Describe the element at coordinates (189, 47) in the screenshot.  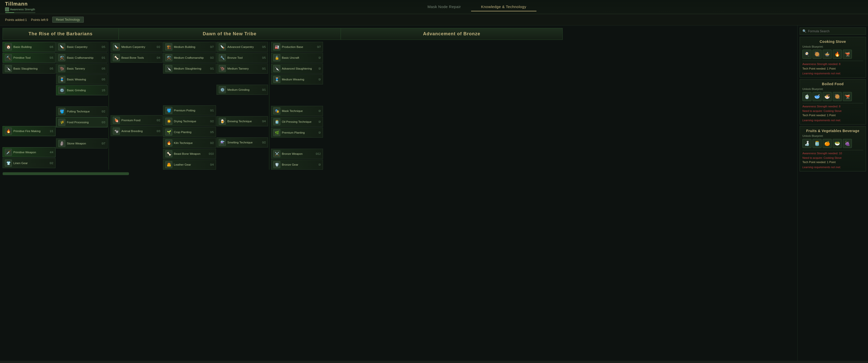
I see `tech-node-medium-building: 🏗️ Medium Building 0/7` at that location.